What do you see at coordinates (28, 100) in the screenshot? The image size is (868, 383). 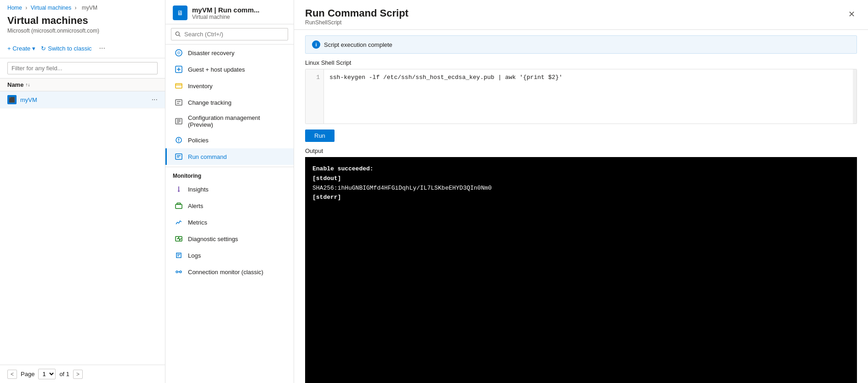 I see `vm-name-text: myVM` at bounding box center [28, 100].